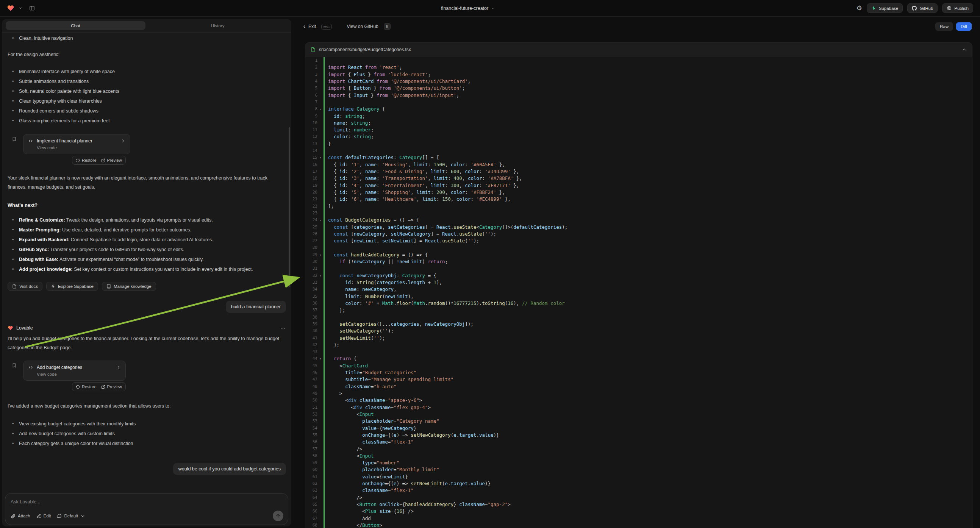 The height and width of the screenshot is (528, 980). What do you see at coordinates (283, 328) in the screenshot?
I see `message-menu-icon: ⋯` at bounding box center [283, 328].